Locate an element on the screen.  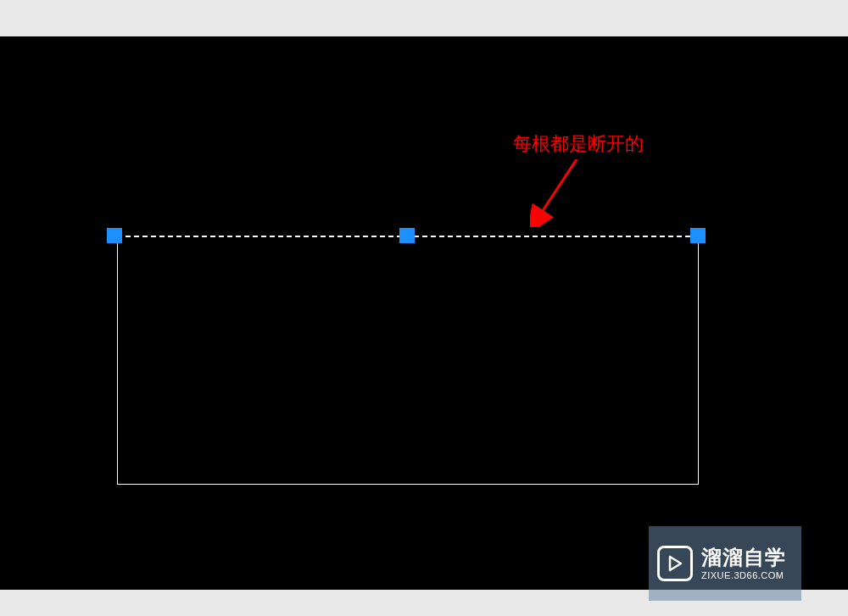
rectangle-right-edge is located at coordinates (699, 361).